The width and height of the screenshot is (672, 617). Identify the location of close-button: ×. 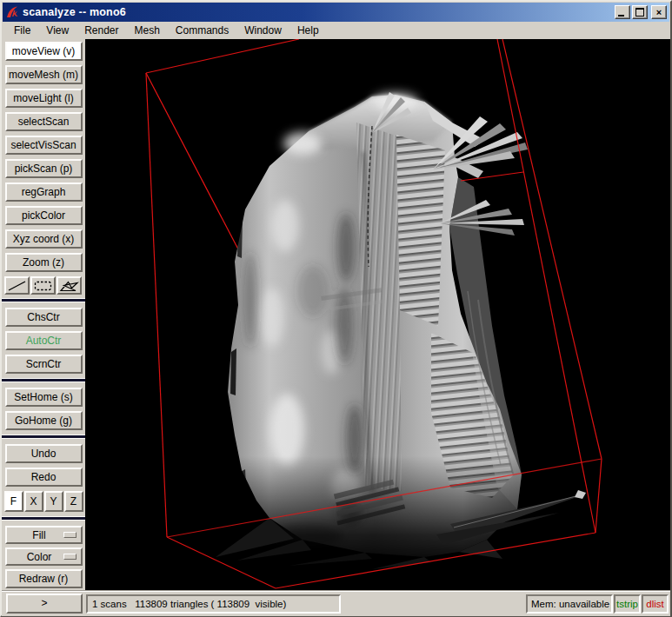
(659, 12).